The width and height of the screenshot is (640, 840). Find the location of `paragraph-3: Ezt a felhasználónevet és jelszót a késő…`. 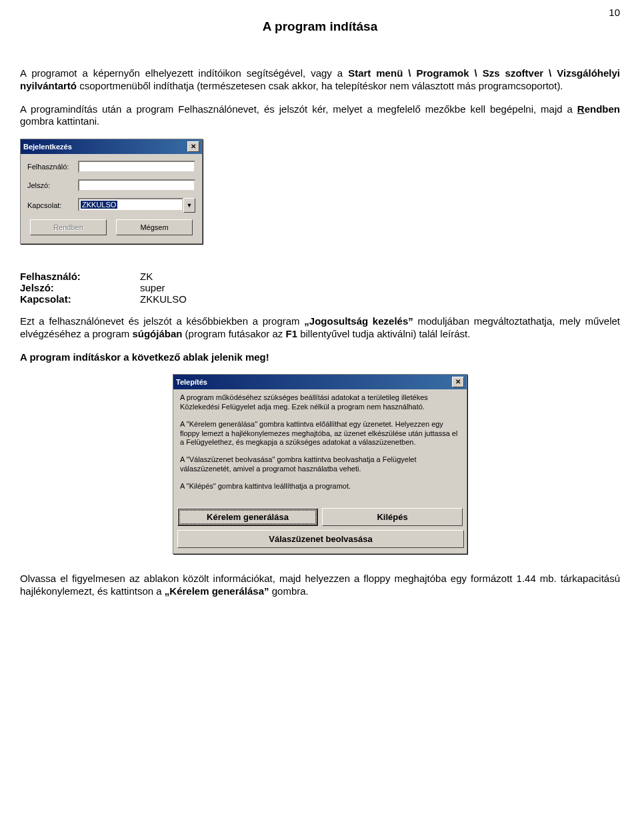

paragraph-3: Ezt a felhasználónevet és jelszót a késő… is located at coordinates (320, 328).